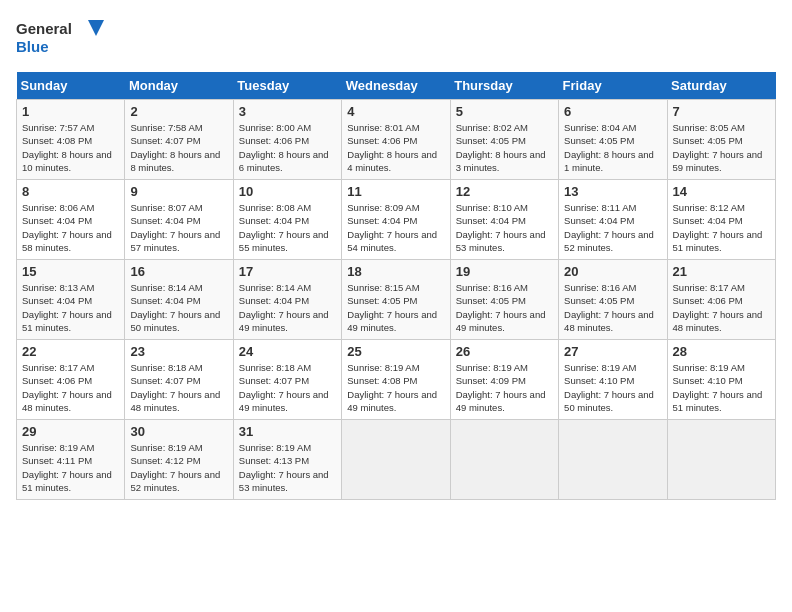 Image resolution: width=792 pixels, height=612 pixels. I want to click on calendar-day-cell: 9 Sunrise: 8:07 AM Sunset: 4:04 PM Dayli…, so click(179, 220).